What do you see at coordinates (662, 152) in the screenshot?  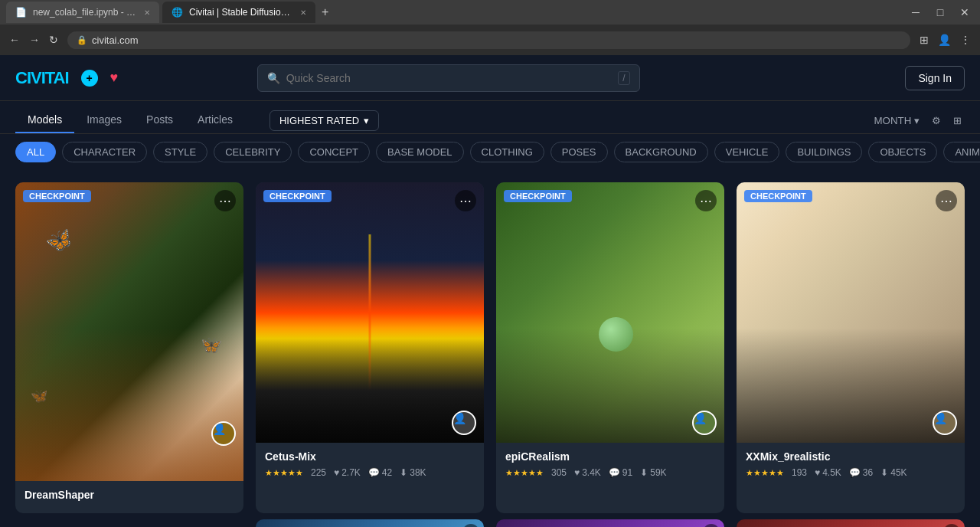 I see `cat-background: BACKGROUND` at bounding box center [662, 152].